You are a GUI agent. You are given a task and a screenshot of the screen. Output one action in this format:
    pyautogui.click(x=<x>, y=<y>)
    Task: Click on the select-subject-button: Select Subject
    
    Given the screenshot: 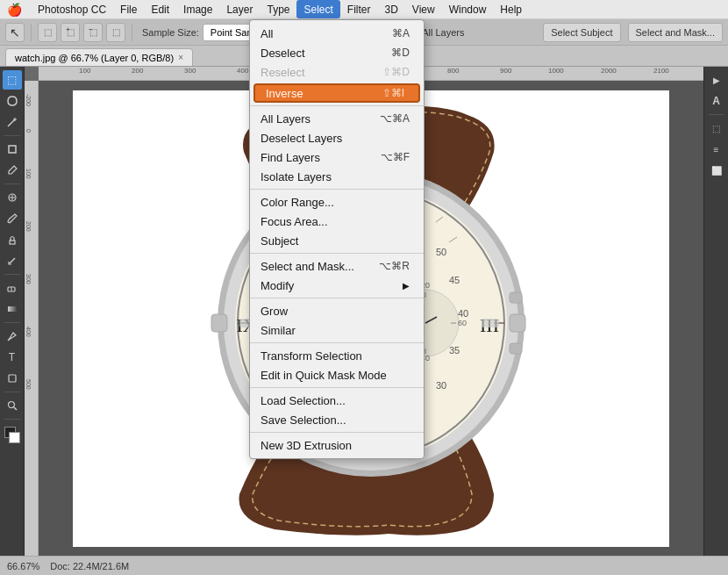 What is the action you would take?
    pyautogui.click(x=582, y=32)
    